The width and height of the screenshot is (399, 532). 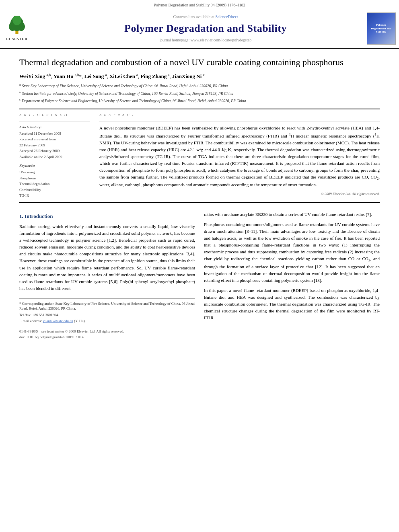 What do you see at coordinates (55, 190) in the screenshot?
I see `keyword-combustibility: Combustibility` at bounding box center [55, 190].